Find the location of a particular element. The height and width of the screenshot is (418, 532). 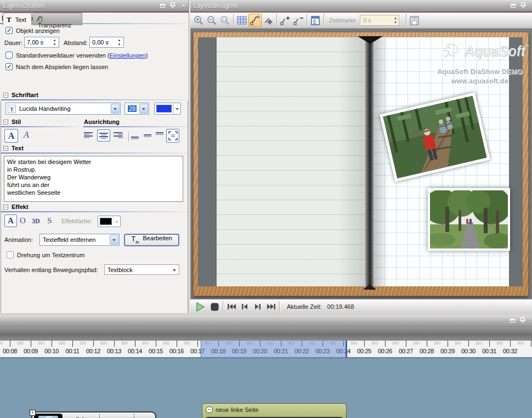

zoom-original-icon: 1:1 is located at coordinates (225, 20).